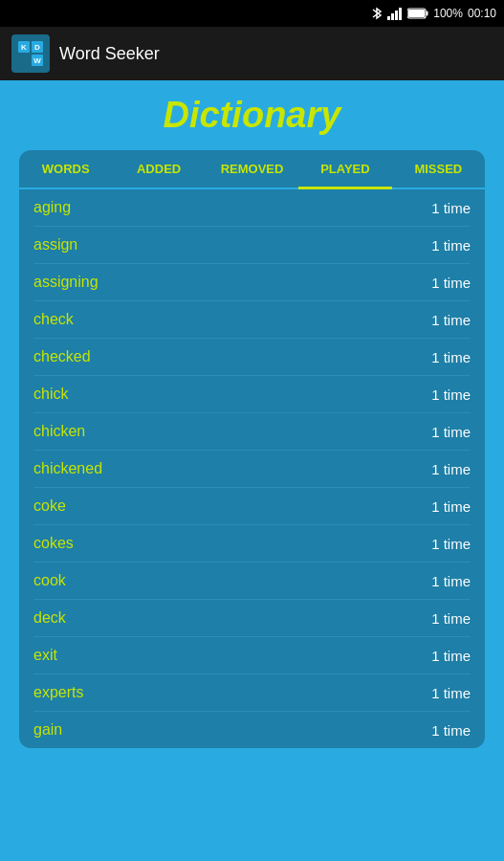 The image size is (504, 861). What do you see at coordinates (434, 13) in the screenshot?
I see `status-icons: 100% 00:10` at bounding box center [434, 13].